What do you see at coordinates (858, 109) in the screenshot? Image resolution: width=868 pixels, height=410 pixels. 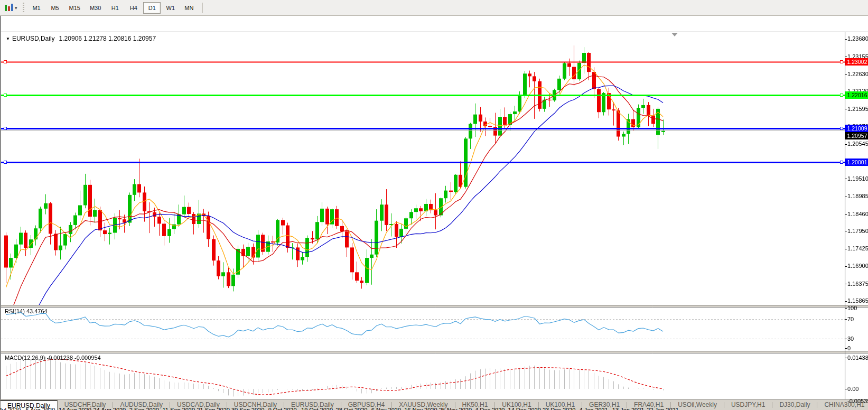 I see `price-axis-label: 1.21595` at bounding box center [858, 109].